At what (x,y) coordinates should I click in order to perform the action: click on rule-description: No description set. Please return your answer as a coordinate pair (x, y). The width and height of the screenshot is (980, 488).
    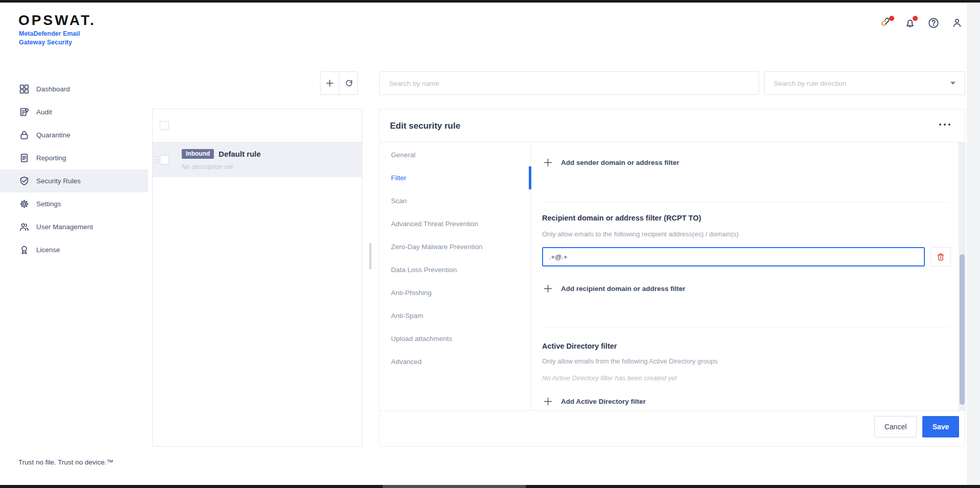
    Looking at the image, I should click on (207, 167).